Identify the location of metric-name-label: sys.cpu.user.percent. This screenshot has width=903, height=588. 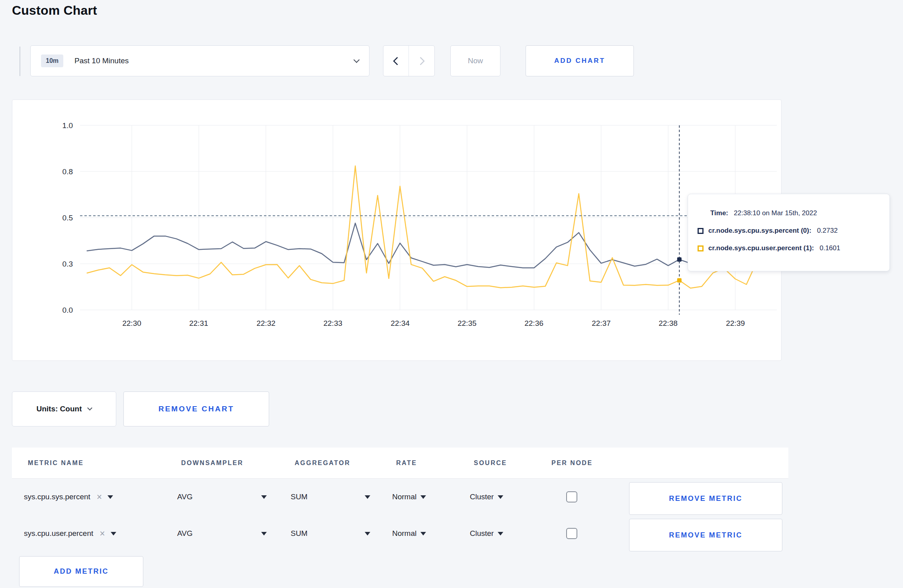
(59, 533).